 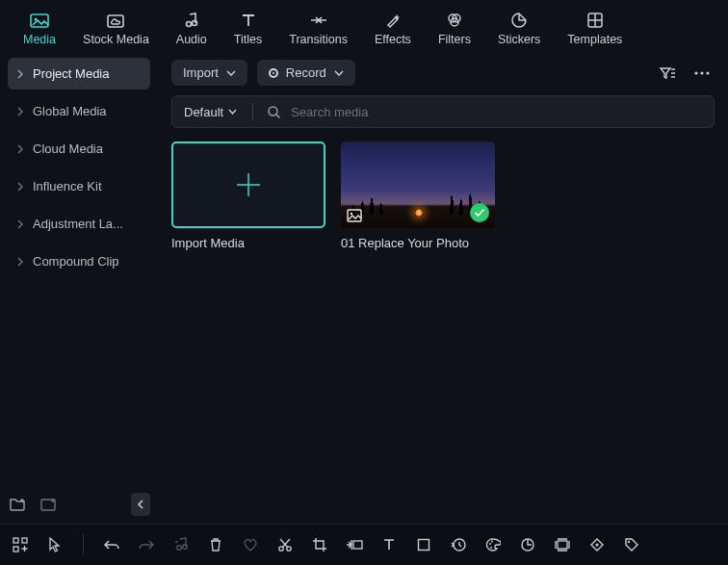 What do you see at coordinates (273, 112) in the screenshot?
I see `search-icon` at bounding box center [273, 112].